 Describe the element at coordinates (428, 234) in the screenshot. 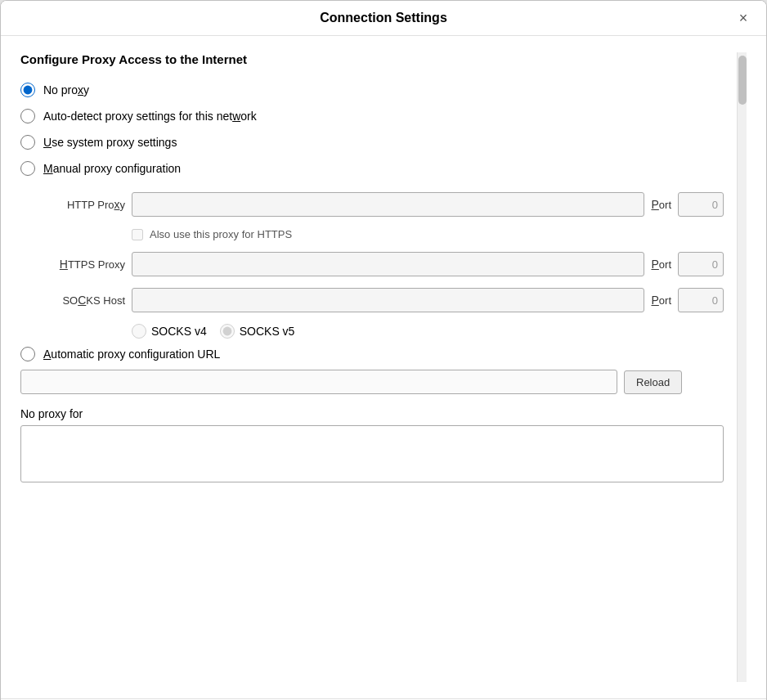

I see `also-use-https-row: Also use this proxy for HTTPS` at that location.